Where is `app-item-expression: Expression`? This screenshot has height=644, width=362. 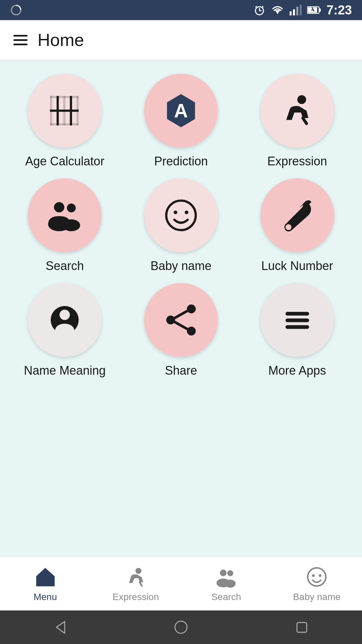 app-item-expression: Expression is located at coordinates (297, 121).